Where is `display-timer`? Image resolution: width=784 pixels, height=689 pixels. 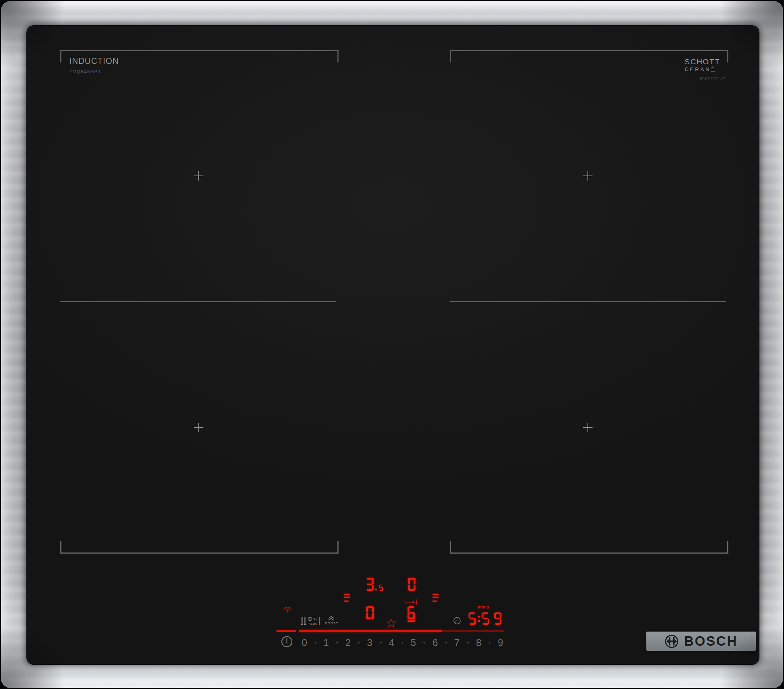 display-timer is located at coordinates (485, 618).